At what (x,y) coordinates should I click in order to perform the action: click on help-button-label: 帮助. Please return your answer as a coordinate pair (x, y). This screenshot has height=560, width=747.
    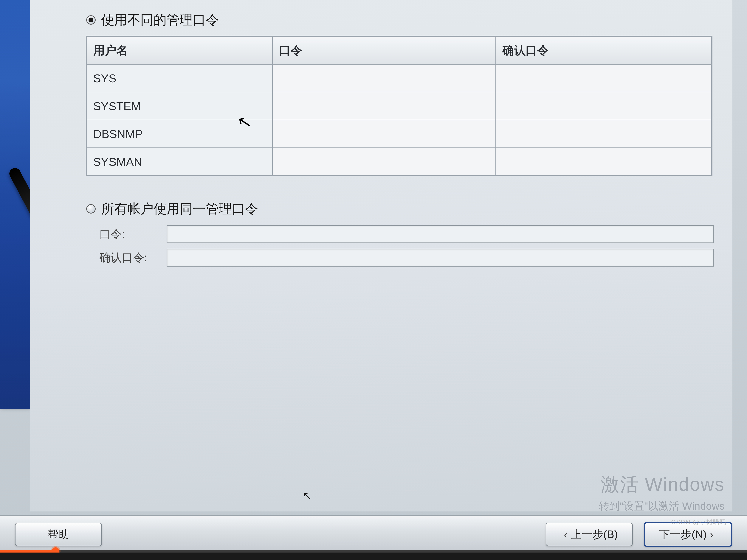
    Looking at the image, I should click on (58, 535).